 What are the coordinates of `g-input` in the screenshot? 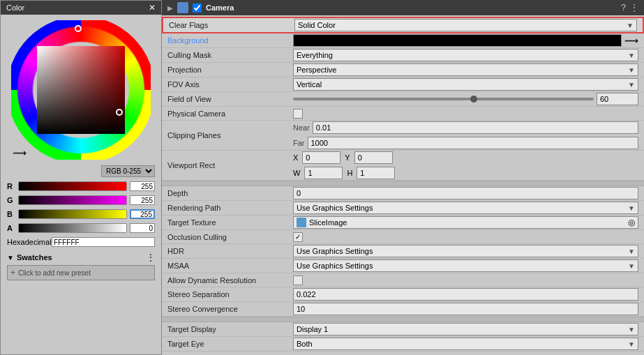 It's located at (142, 200).